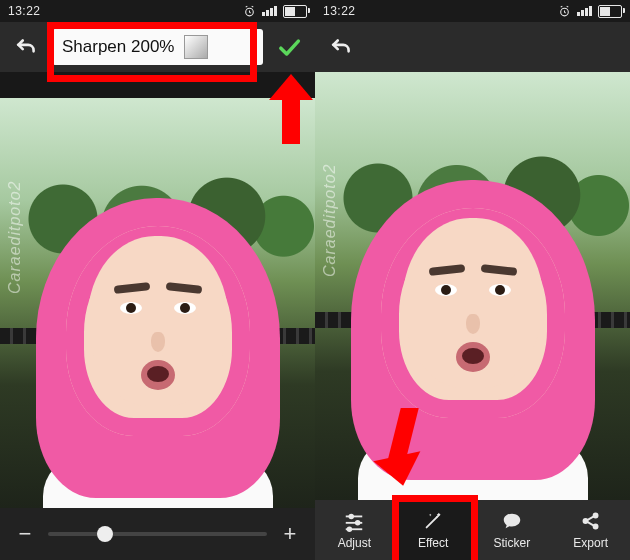  Describe the element at coordinates (289, 47) in the screenshot. I see `confirm-button` at that location.